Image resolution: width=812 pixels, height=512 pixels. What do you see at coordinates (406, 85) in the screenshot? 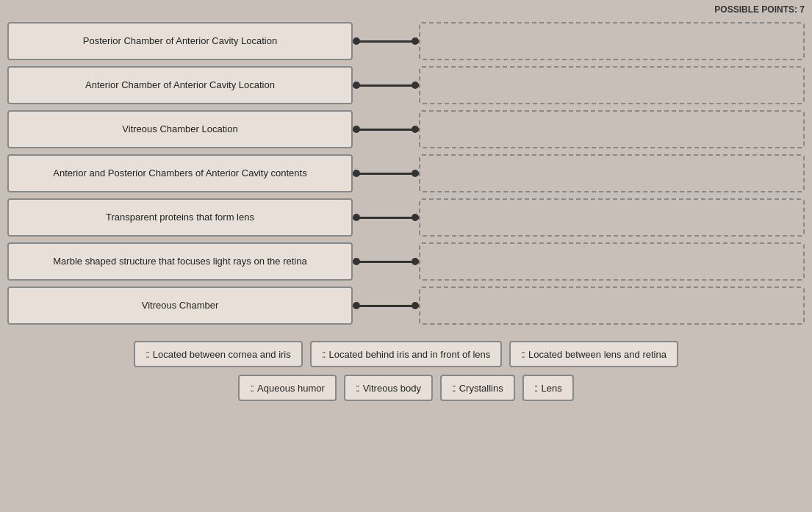
I see `match-row-2: Anterior Chamber of Anterior Cavity Loca…` at bounding box center [406, 85].